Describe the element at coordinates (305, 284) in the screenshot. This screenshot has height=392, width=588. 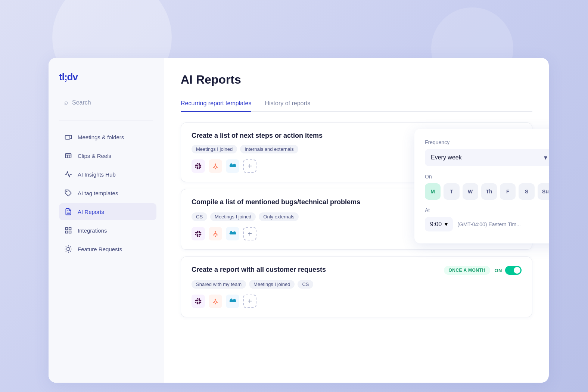
I see `tag-cs-3: CS` at that location.